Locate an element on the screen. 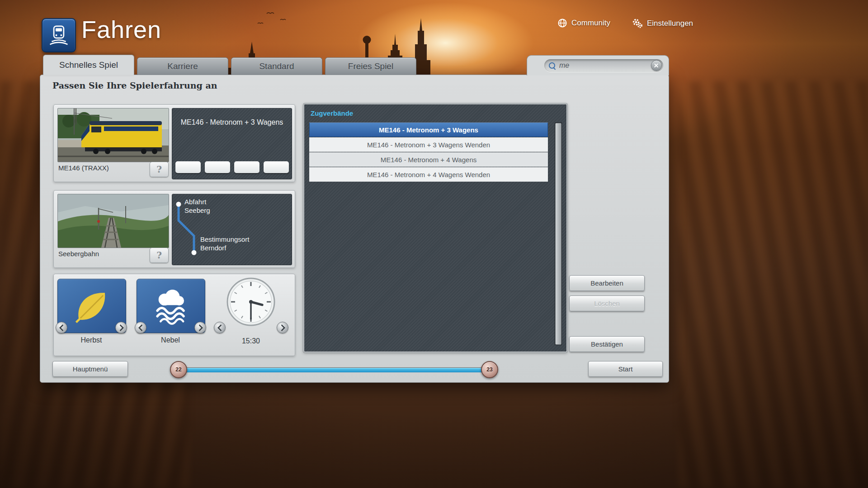  page-title: Fahren is located at coordinates (121, 29).